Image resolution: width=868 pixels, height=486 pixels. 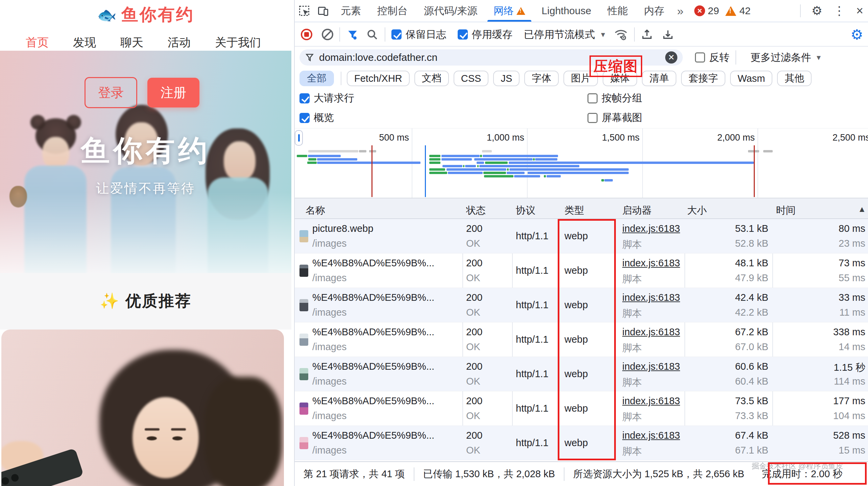 I want to click on chip-doc: 文档, so click(x=432, y=78).